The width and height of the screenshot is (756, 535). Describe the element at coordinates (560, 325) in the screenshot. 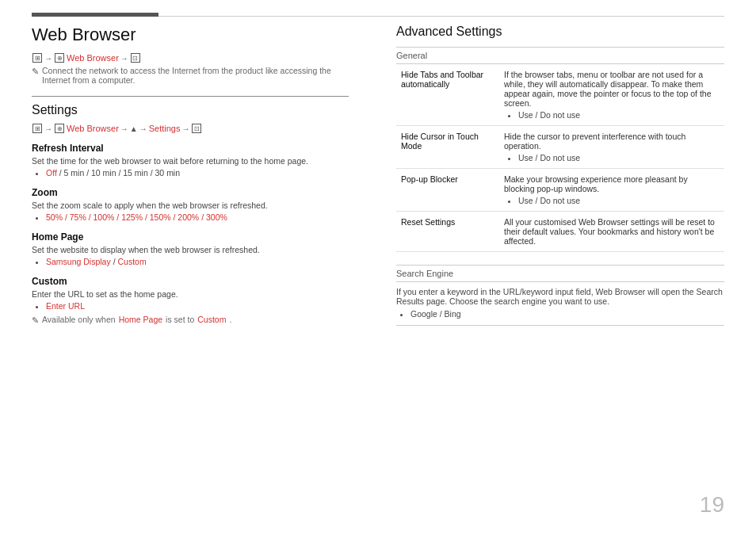

I see `search-bottom-line` at that location.